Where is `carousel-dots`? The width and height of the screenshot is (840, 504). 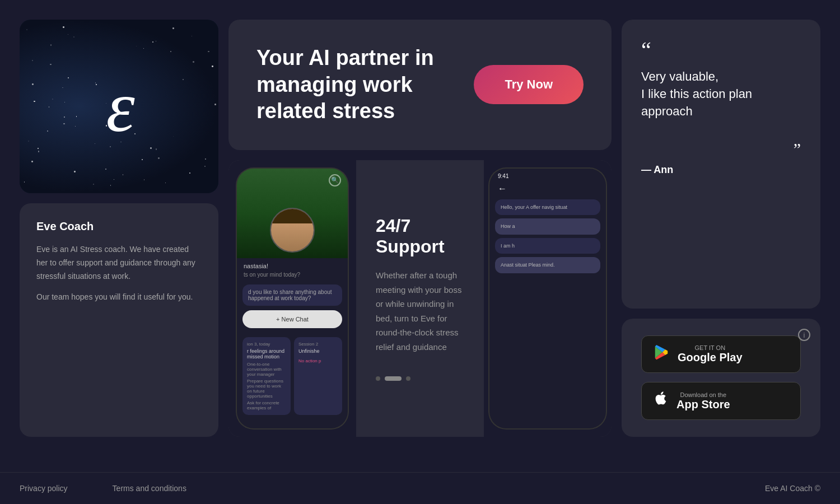
carousel-dots is located at coordinates (420, 379).